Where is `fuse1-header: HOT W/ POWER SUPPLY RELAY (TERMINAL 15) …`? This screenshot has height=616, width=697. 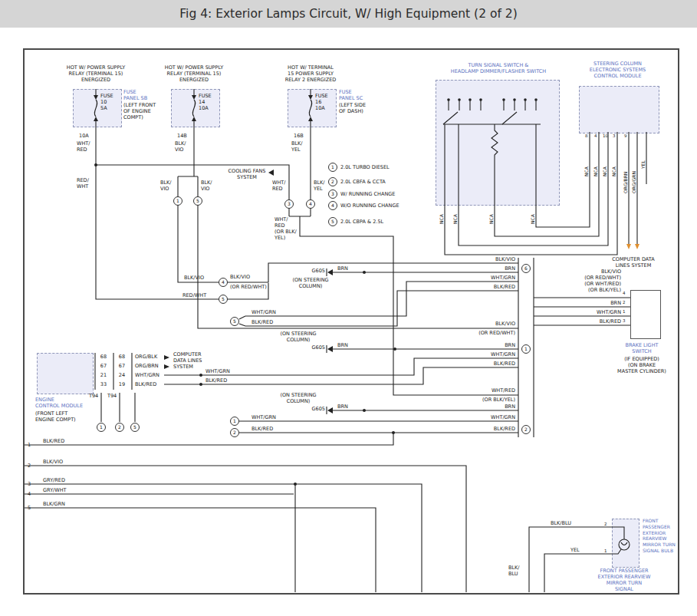 fuse1-header: HOT W/ POWER SUPPLY RELAY (TERMINAL 15) … is located at coordinates (96, 74).